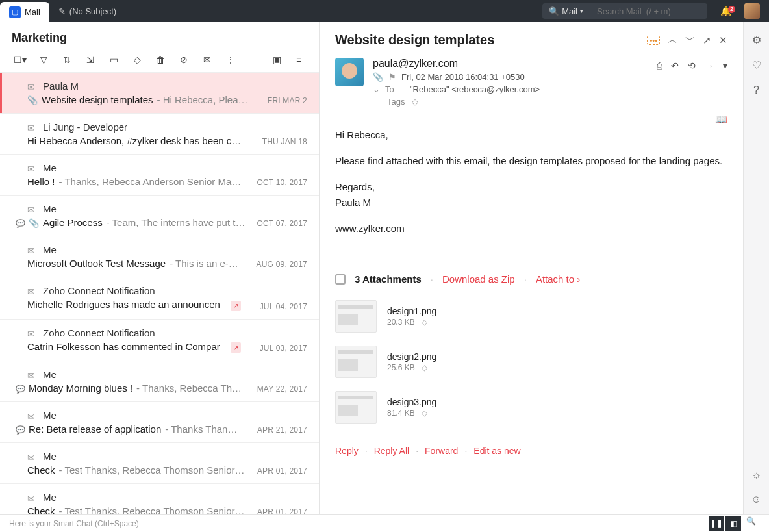  I want to click on search-scope: 🔍 Mail ▾, so click(566, 12).